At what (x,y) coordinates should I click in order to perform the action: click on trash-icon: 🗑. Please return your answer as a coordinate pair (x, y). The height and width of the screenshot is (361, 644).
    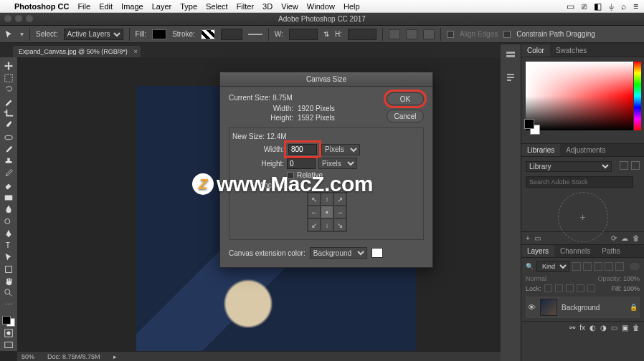
    Looking at the image, I should click on (636, 328).